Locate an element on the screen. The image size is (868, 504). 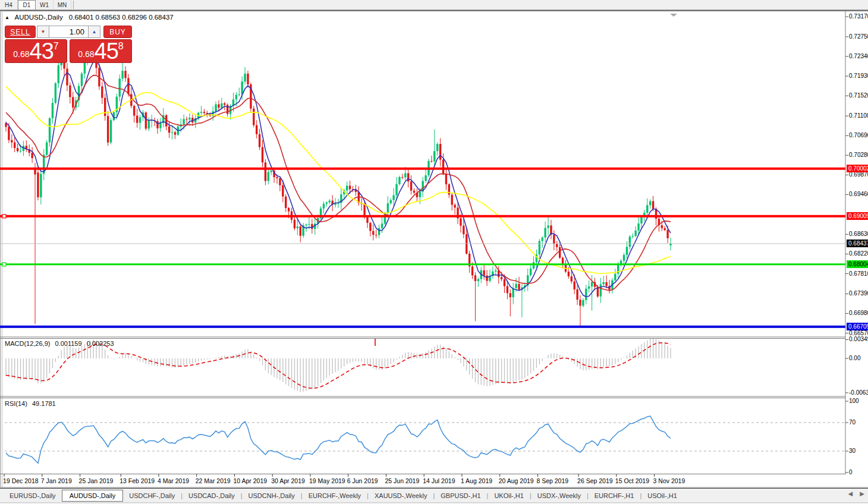
axis-price-label: 0.00349 is located at coordinates (858, 339).